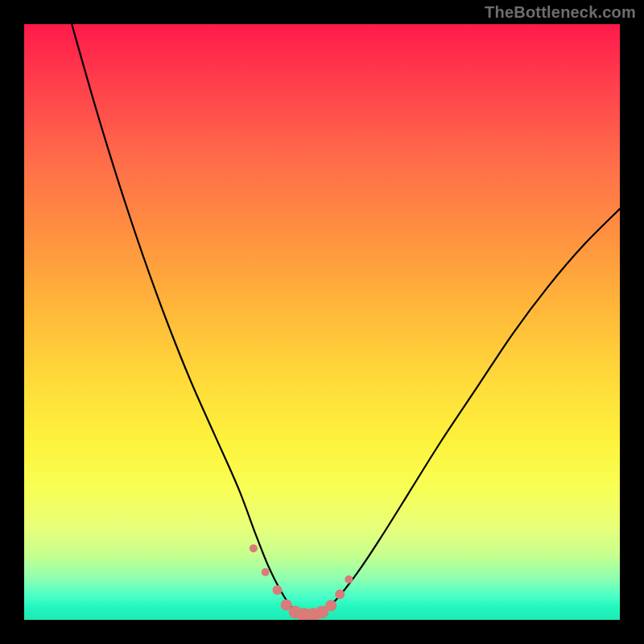  Describe the element at coordinates (560, 13) in the screenshot. I see `watermark-text: TheBottleneck.com` at that location.